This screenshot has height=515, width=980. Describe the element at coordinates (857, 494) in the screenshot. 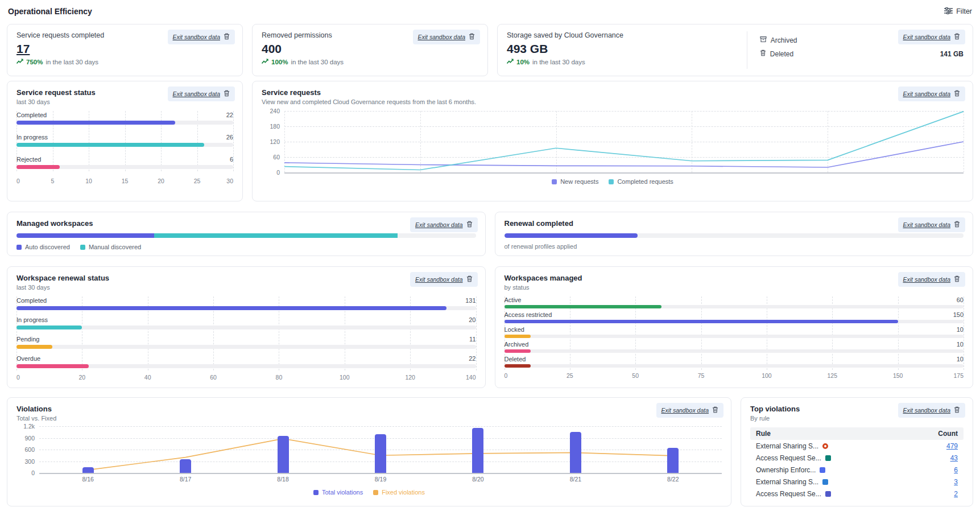

I see `table-row: Access Request Se...2` at that location.